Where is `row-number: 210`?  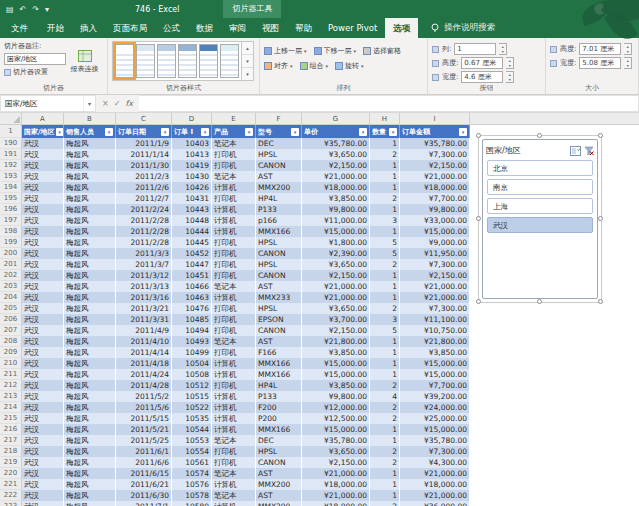 row-number: 210 is located at coordinates (11, 364).